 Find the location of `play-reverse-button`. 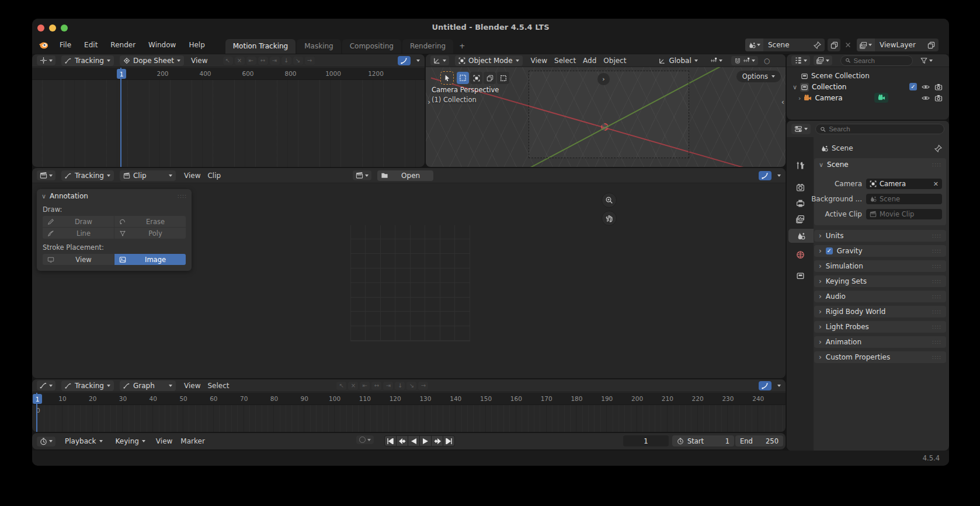

play-reverse-button is located at coordinates (413, 441).